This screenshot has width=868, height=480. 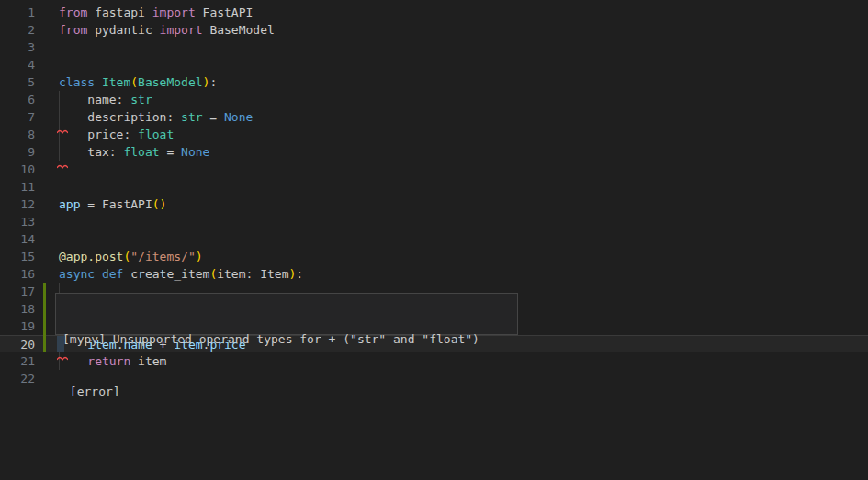 What do you see at coordinates (434, 83) in the screenshot?
I see `code-line: 5class Item(BaseModel):` at bounding box center [434, 83].